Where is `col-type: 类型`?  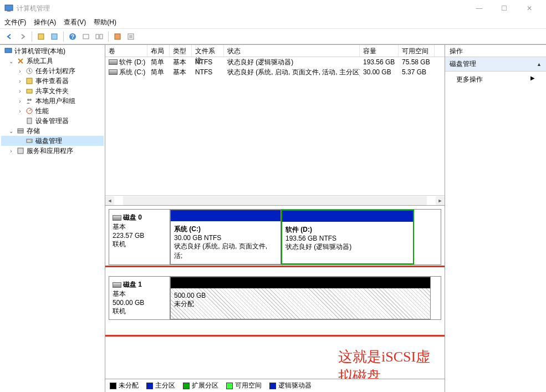
col-type: 类型 is located at coordinates (181, 51).